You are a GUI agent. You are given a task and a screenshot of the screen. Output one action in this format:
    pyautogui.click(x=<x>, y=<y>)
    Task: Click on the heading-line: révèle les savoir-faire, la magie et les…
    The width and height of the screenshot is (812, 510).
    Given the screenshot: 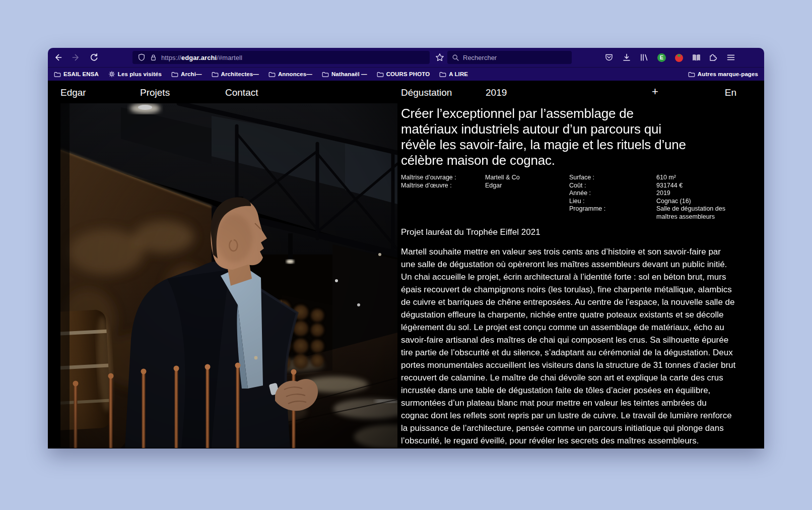 What is the action you would take?
    pyautogui.click(x=569, y=145)
    